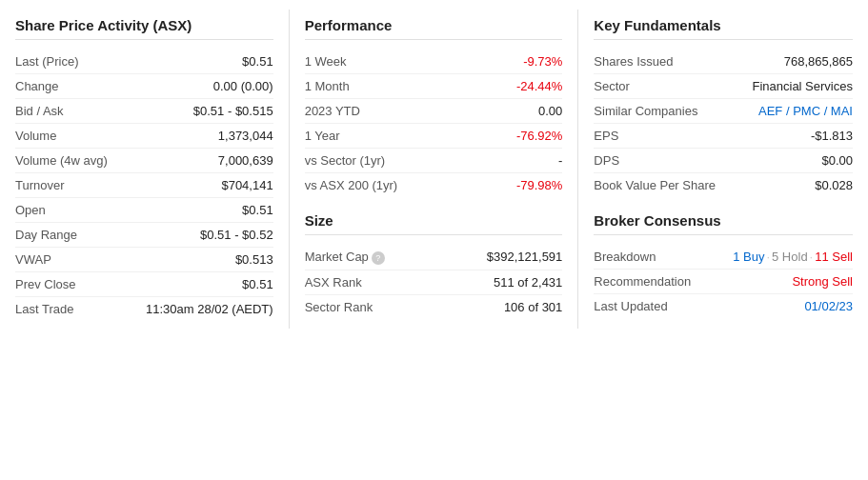  I want to click on broker-title: Broker Consensus, so click(723, 224).